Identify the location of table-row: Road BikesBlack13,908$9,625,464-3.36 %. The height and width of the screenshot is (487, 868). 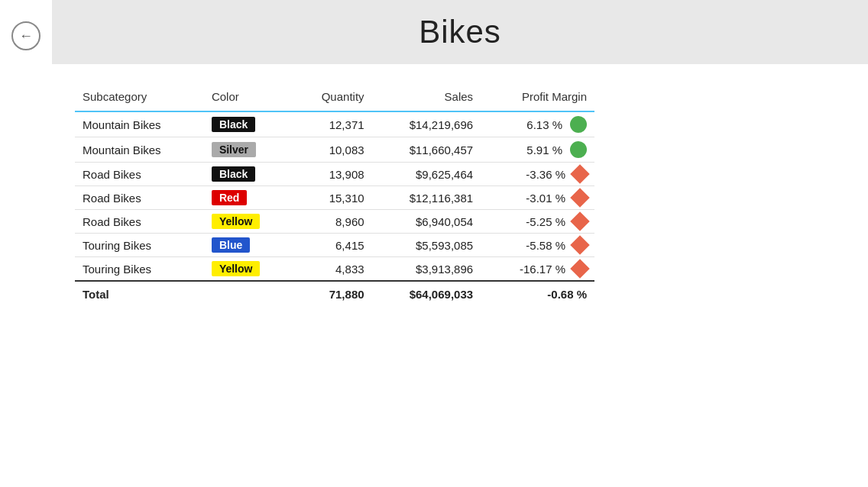
(335, 174).